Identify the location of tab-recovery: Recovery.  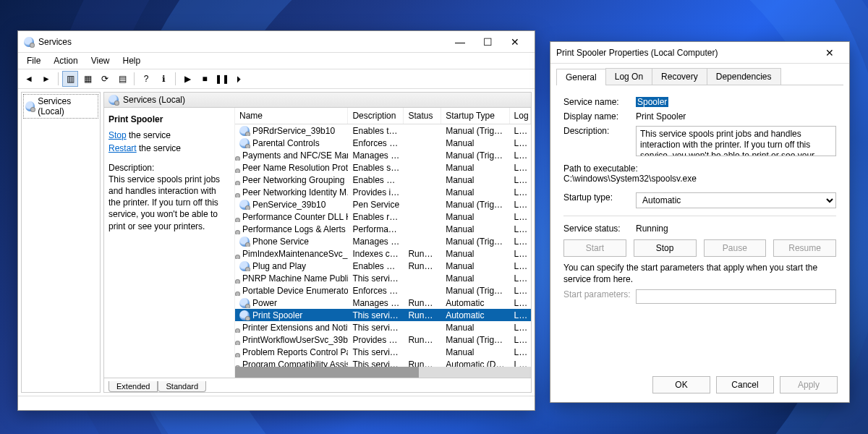
(680, 77).